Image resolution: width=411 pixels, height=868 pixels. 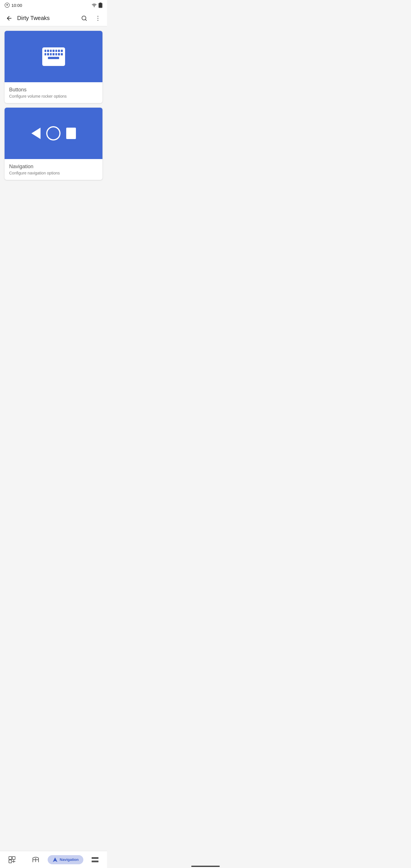 I want to click on navigation-card-body: Navigation Configure navigation options, so click(x=54, y=169).